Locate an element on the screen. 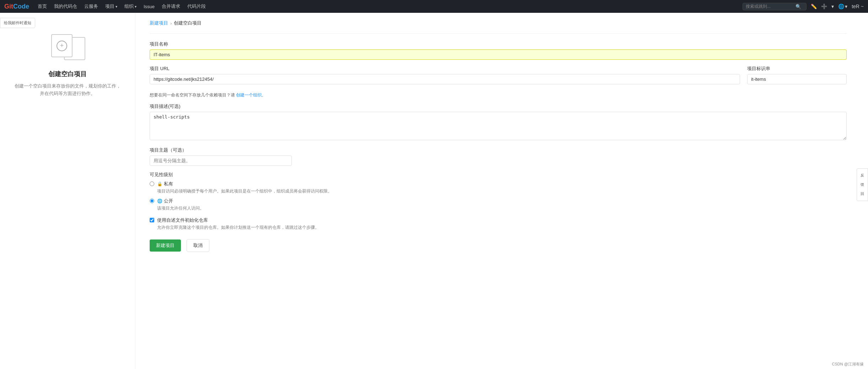 The image size is (868, 369). create-org-link: 创建一个组织。 is located at coordinates (251, 95).